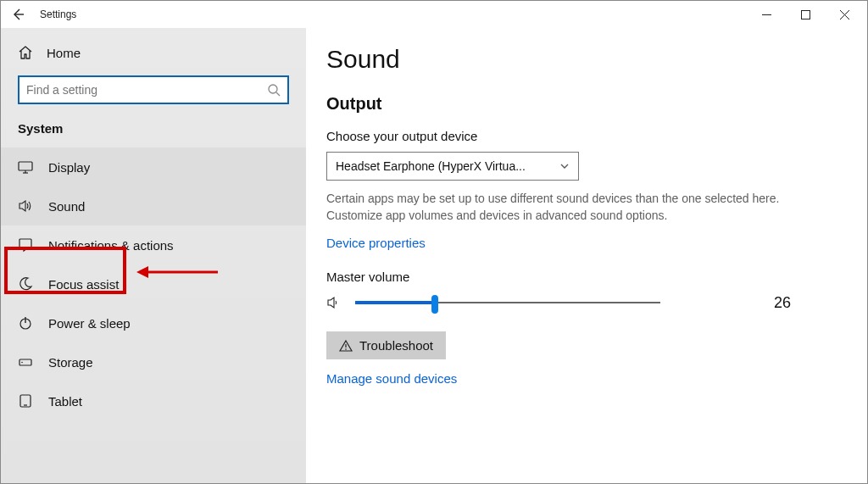 The height and width of the screenshot is (484, 868). I want to click on device-properties-link: Device properties, so click(376, 242).